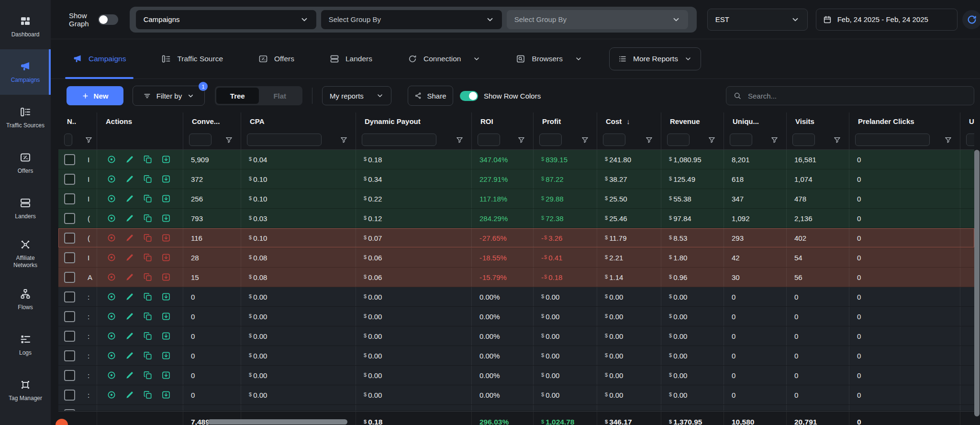 This screenshot has width=980, height=425. What do you see at coordinates (192, 59) in the screenshot?
I see `tab-traffic-source: Traffic Source` at bounding box center [192, 59].